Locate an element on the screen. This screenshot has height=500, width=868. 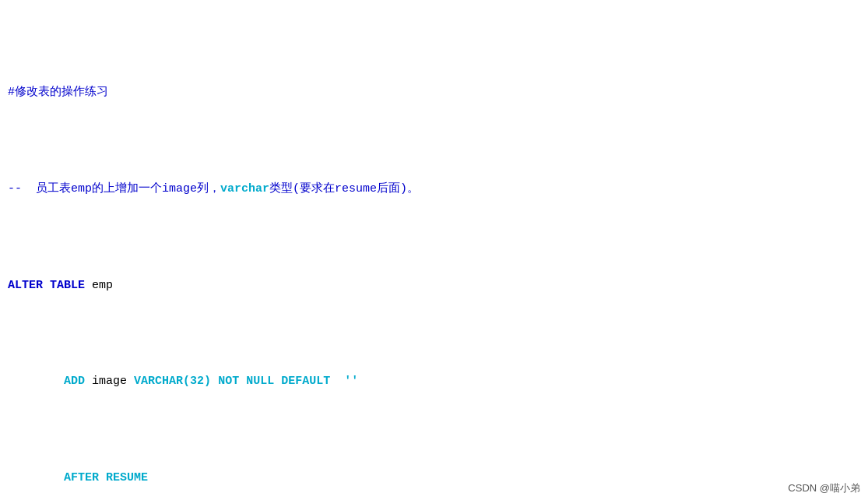
varchar-kw-1: VARCHAR(32) is located at coordinates (173, 382).